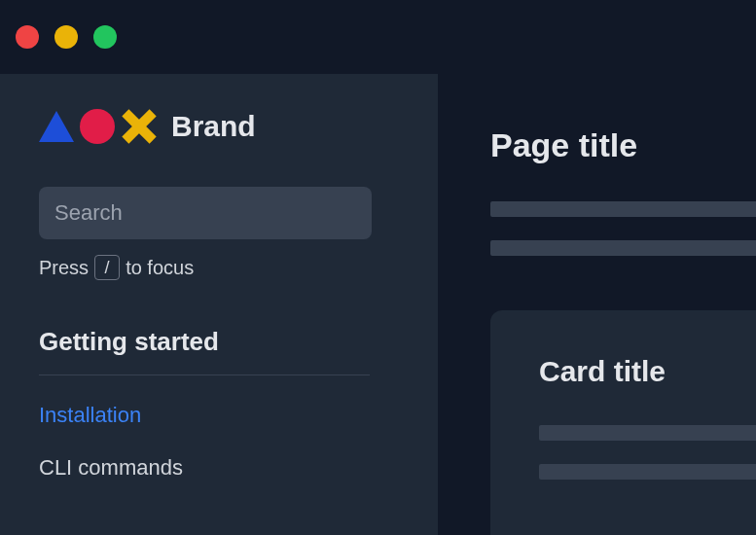 The image size is (756, 535). I want to click on x-icon, so click(138, 126).